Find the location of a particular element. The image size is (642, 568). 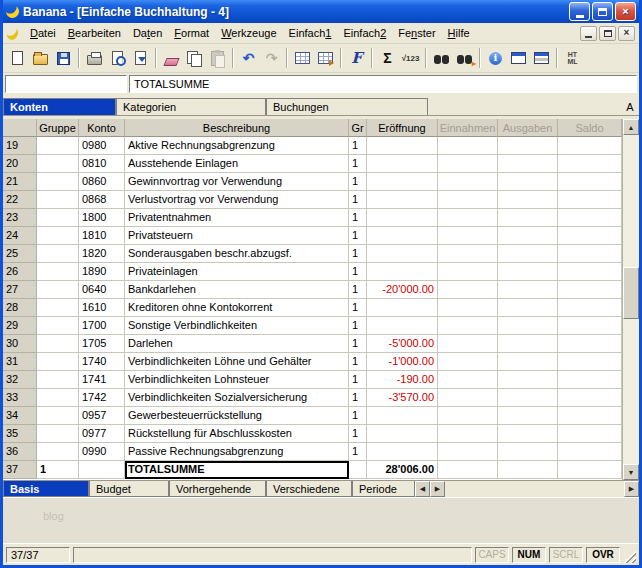

cell-beschreibung: Bankdarlehen is located at coordinates (237, 290).